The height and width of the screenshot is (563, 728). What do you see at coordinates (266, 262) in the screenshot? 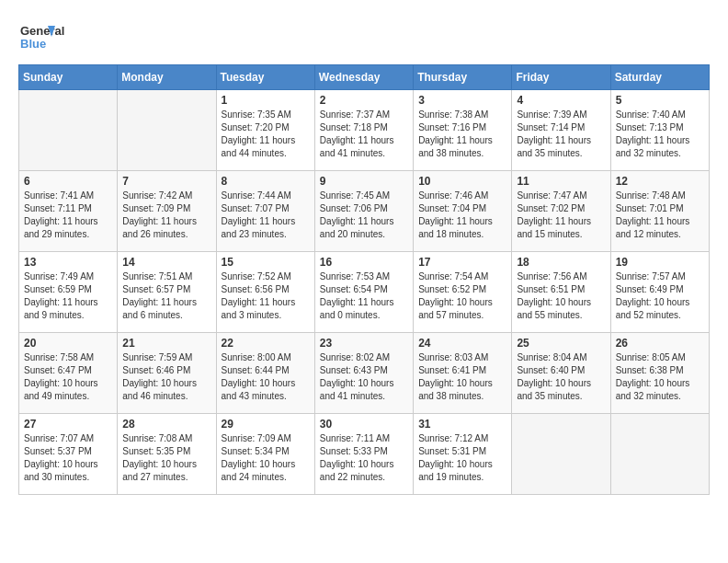
I see `day-number: 15` at bounding box center [266, 262].